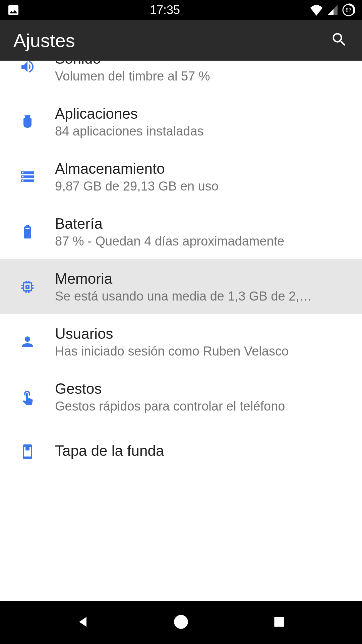 The image size is (362, 644). What do you see at coordinates (27, 232) in the screenshot?
I see `battery-icon` at bounding box center [27, 232].